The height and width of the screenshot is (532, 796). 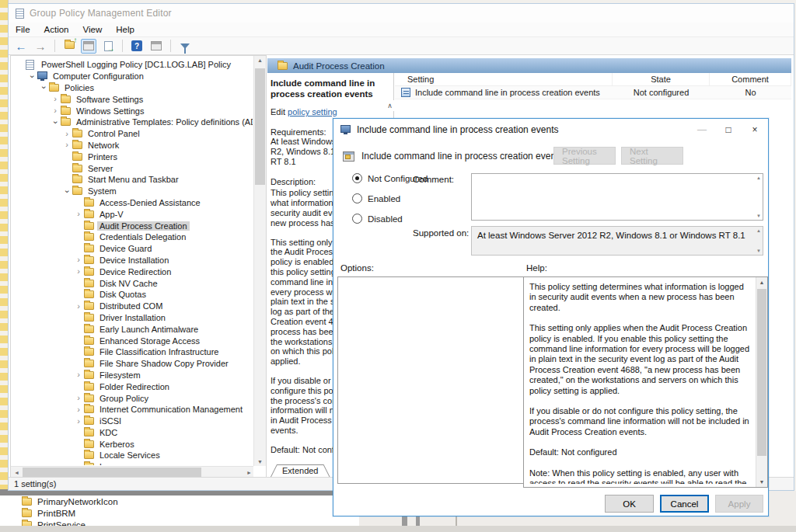 What do you see at coordinates (132, 272) in the screenshot?
I see `tree-item: ›Device Redirection` at bounding box center [132, 272].